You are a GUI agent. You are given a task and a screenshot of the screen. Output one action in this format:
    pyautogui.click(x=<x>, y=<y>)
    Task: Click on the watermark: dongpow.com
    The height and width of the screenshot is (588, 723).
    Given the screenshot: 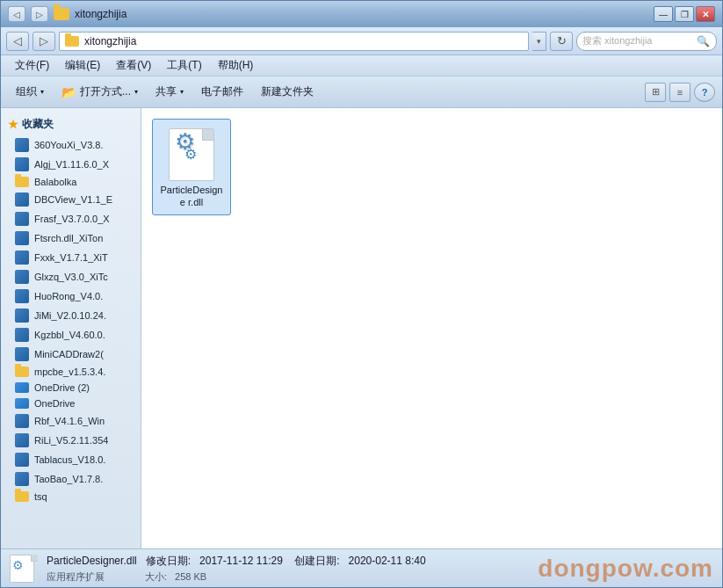 What is the action you would take?
    pyautogui.click(x=625, y=569)
    